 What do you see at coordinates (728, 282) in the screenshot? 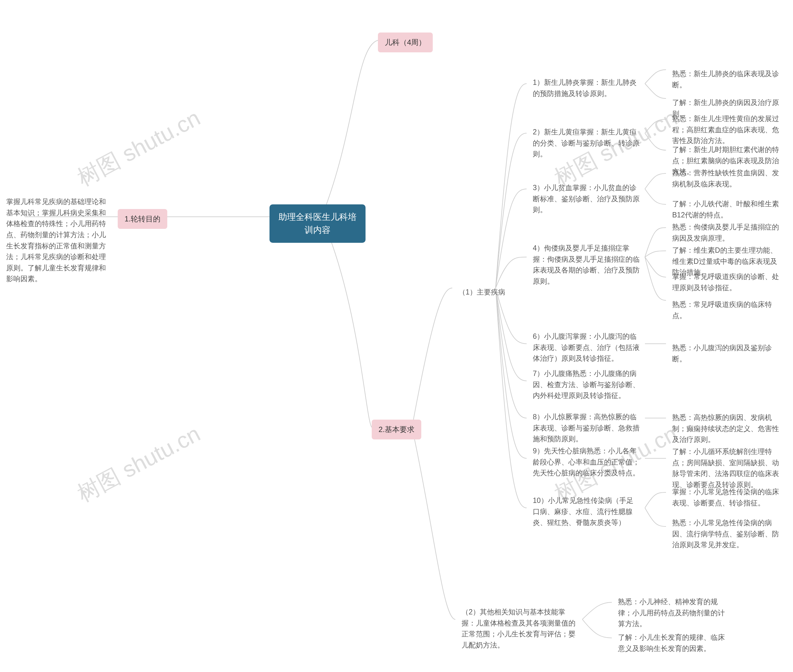
I see `leaf: 掌握：常见呼吸道疾病的诊断、处理原则及转诊指征。` at bounding box center [728, 282].